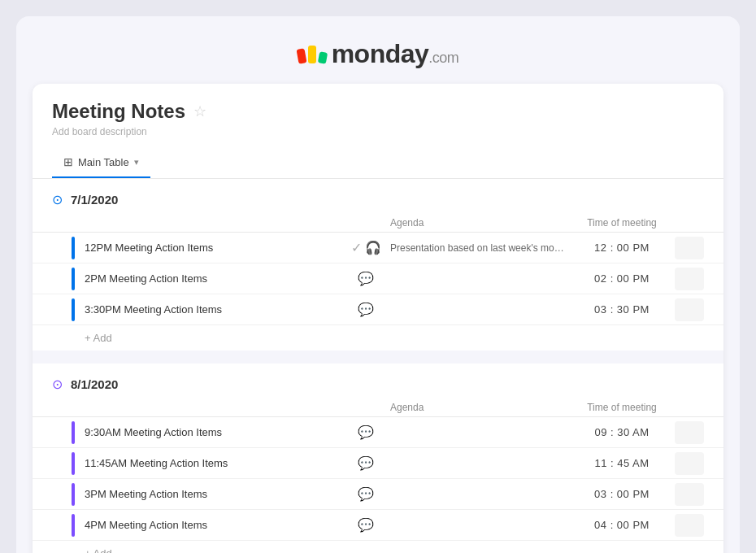 The width and height of the screenshot is (756, 553). I want to click on table-row: 11:45AM Meeting Action Items 💬 11 : 45 A…, so click(378, 464).